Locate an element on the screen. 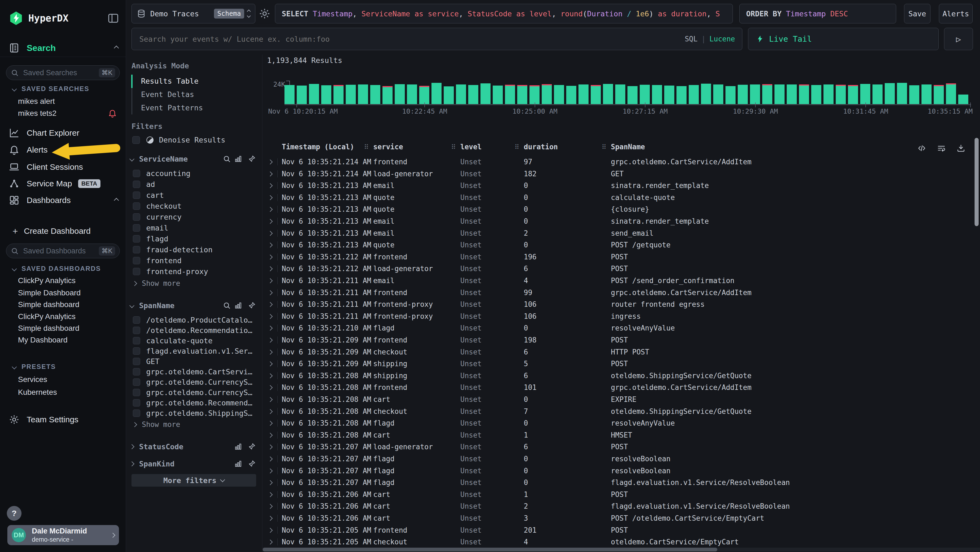 This screenshot has width=980, height=552. source-settings-gear-icon is located at coordinates (265, 14).